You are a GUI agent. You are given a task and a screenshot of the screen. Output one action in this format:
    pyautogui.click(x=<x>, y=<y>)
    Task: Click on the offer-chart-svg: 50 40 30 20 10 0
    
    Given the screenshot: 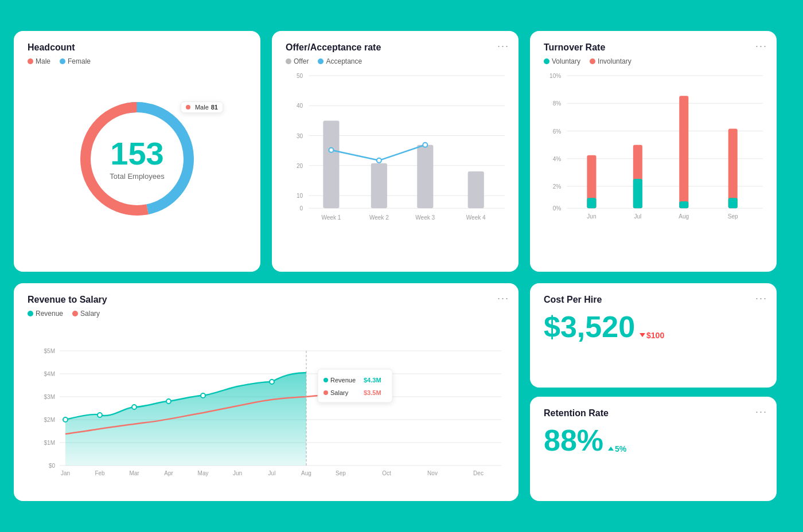 What is the action you would take?
    pyautogui.click(x=395, y=150)
    